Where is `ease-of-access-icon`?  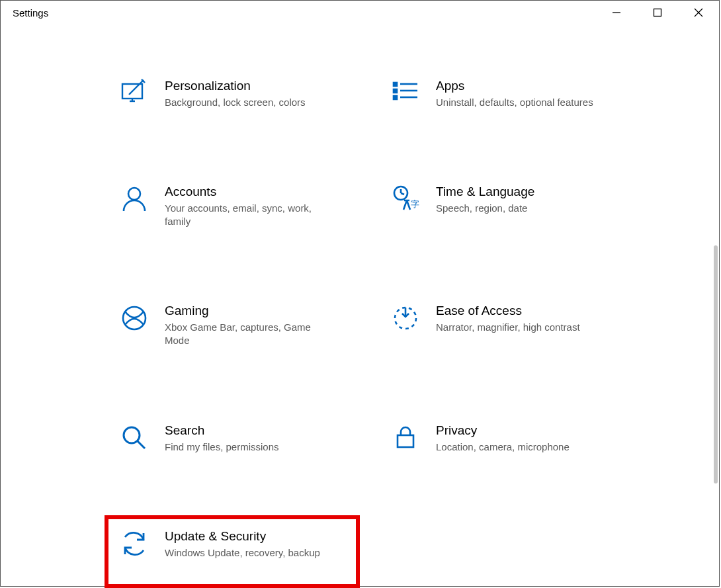 ease-of-access-icon is located at coordinates (405, 318).